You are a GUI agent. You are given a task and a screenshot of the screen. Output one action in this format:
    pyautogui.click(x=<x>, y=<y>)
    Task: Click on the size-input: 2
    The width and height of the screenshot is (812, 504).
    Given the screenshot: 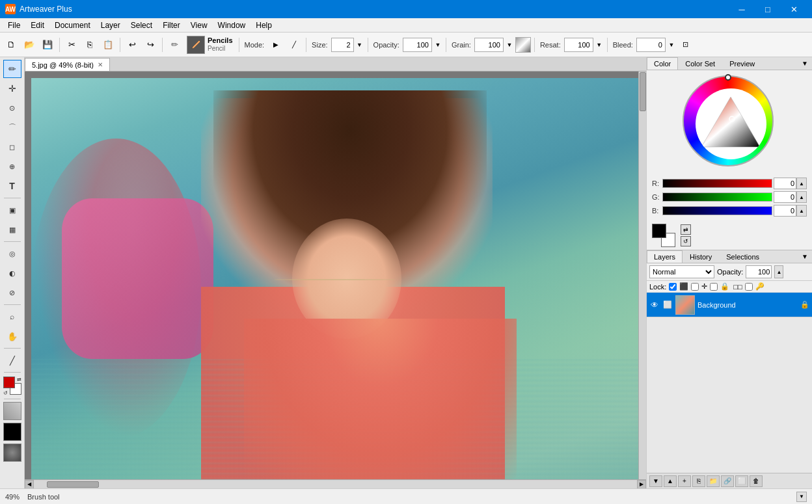 What is the action you would take?
    pyautogui.click(x=342, y=45)
    